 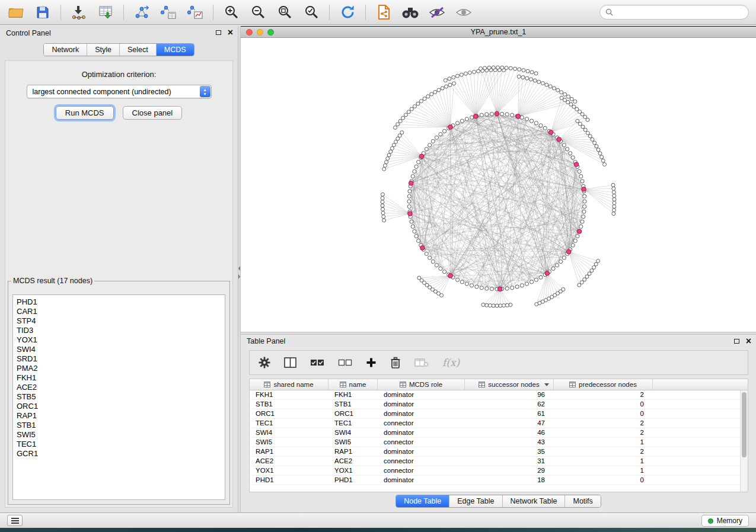 I want to click on tab-select: Select, so click(x=138, y=50).